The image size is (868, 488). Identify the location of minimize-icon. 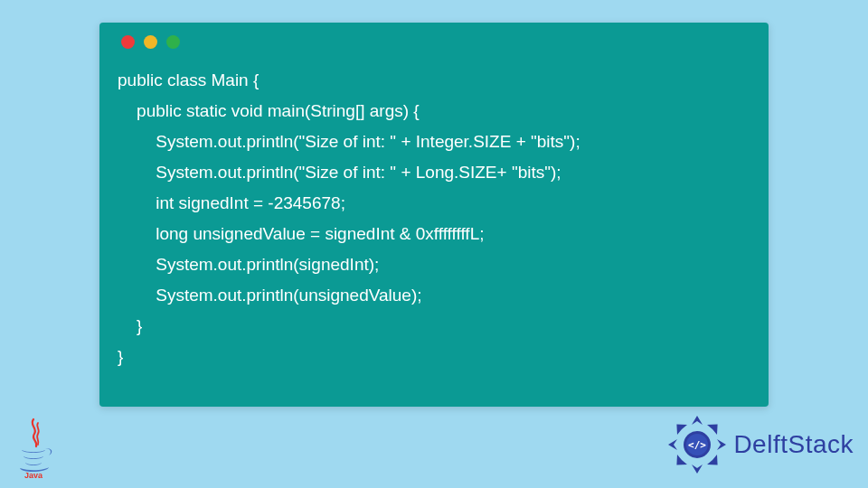
(150, 42).